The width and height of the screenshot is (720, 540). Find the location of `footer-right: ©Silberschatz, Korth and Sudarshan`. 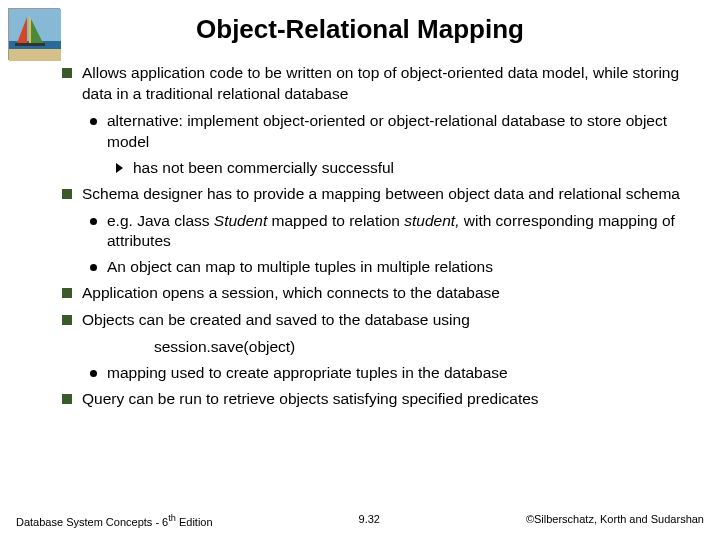

footer-right: ©Silberschatz, Korth and Sudarshan is located at coordinates (615, 520).